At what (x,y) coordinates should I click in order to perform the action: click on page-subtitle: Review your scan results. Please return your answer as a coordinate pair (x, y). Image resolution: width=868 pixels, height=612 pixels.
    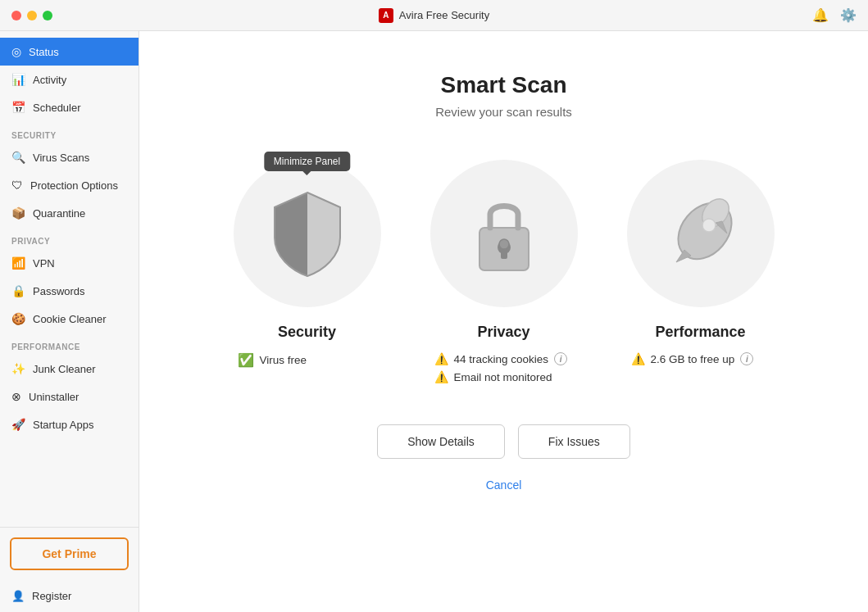
    Looking at the image, I should click on (503, 111).